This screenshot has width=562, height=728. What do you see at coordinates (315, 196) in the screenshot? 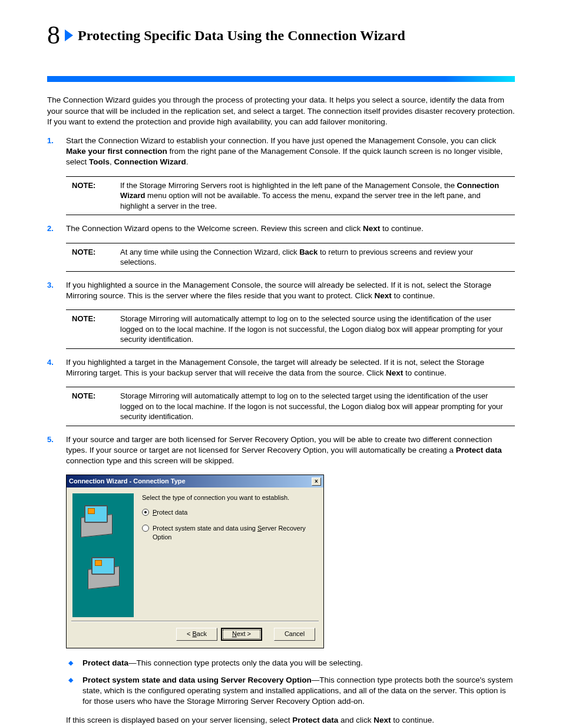
I see `note-1-text: If the Storage Mirroring Servers root is…` at bounding box center [315, 196].